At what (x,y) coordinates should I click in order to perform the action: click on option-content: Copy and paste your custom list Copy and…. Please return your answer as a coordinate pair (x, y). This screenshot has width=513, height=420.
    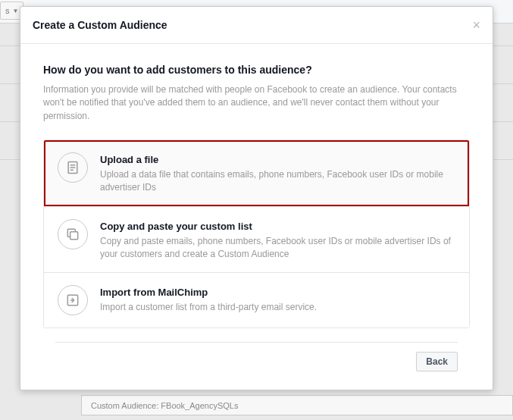
    Looking at the image, I should click on (277, 240).